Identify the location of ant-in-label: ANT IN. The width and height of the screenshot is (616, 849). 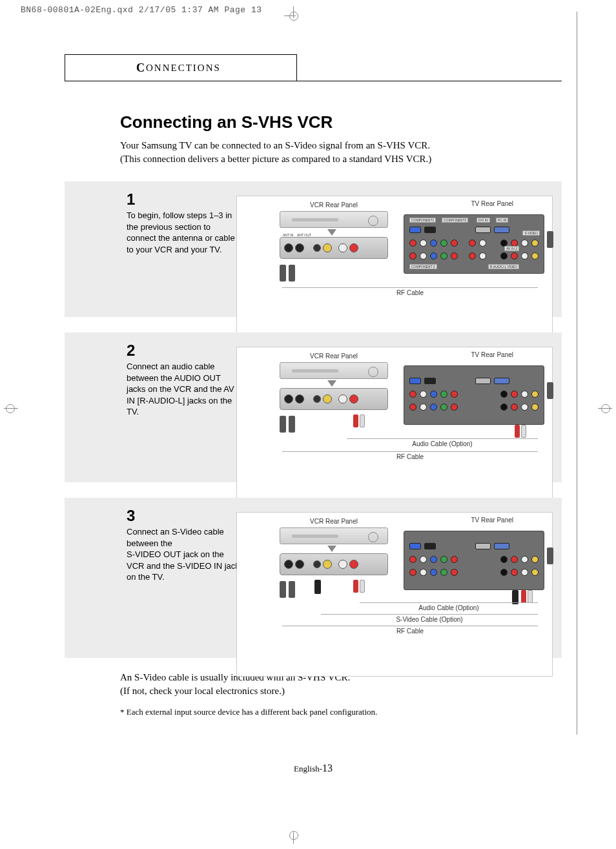
(288, 235).